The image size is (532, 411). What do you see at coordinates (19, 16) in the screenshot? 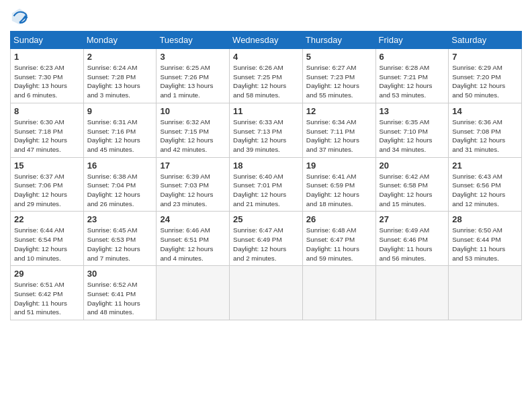
I see `logo-icon` at bounding box center [19, 16].